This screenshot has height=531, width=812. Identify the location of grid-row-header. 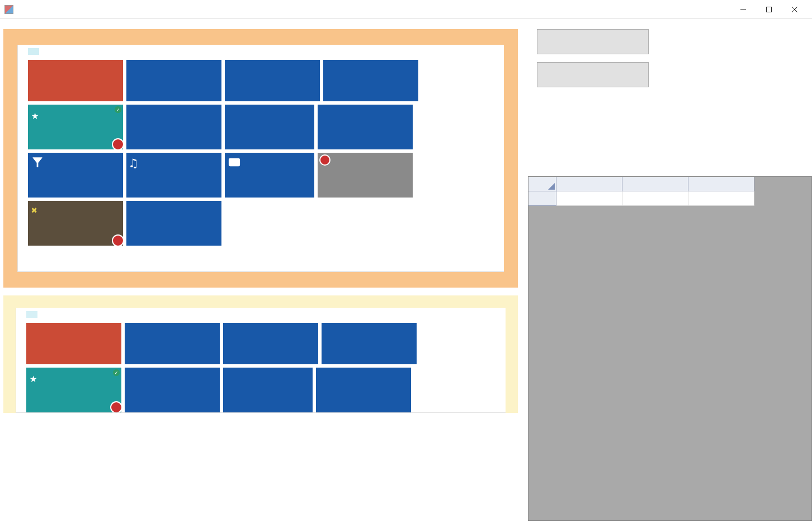
(542, 199).